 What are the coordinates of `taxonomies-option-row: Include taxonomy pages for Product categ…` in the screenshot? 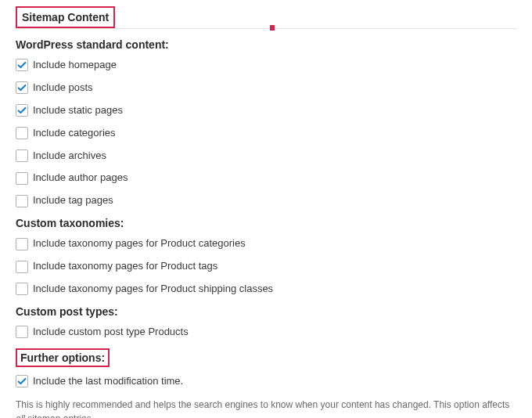 It's located at (266, 244).